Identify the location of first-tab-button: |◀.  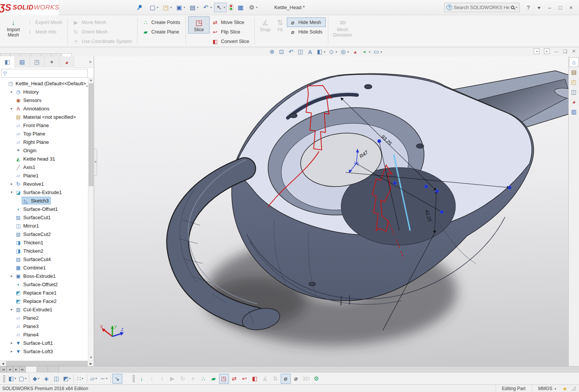
(3, 369).